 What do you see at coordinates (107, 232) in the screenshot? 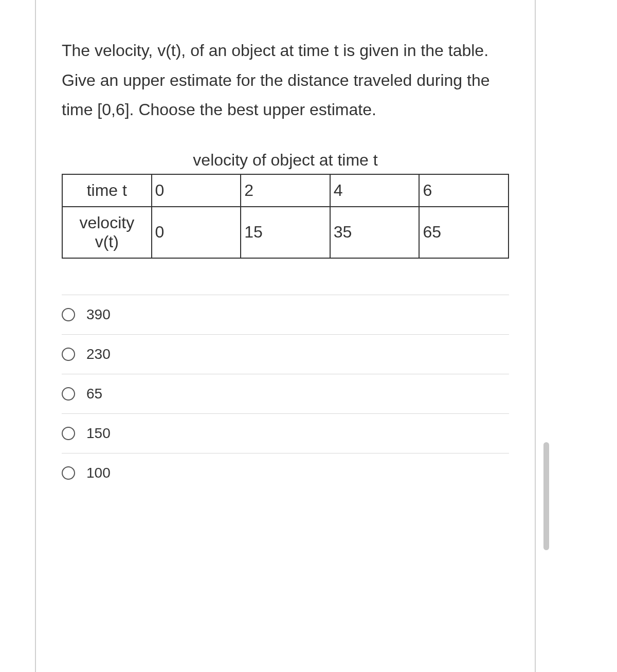
I see `row-label: velocity v(t)` at bounding box center [107, 232].